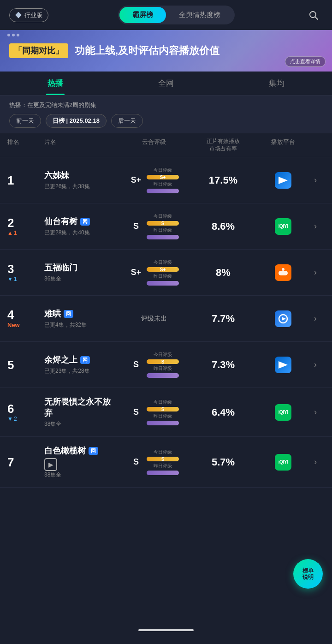  I want to click on tab-baping: 霸屏榜, so click(143, 15).